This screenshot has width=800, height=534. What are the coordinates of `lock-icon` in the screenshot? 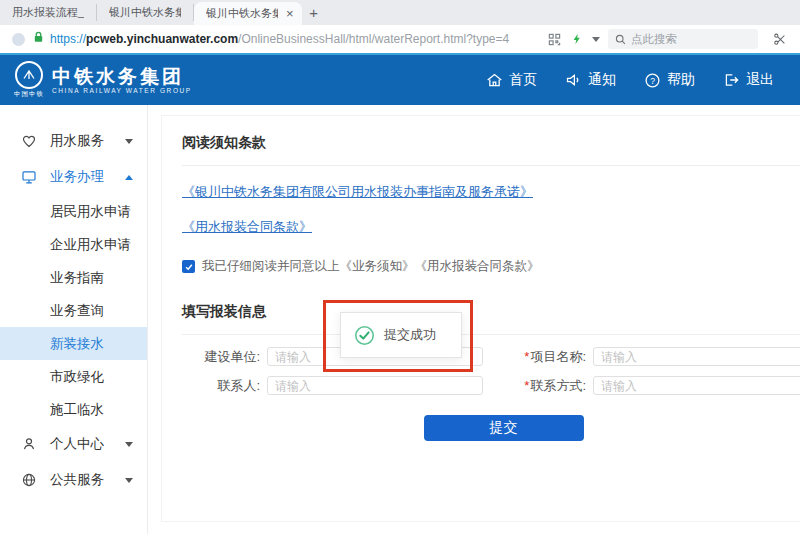 It's located at (38, 39).